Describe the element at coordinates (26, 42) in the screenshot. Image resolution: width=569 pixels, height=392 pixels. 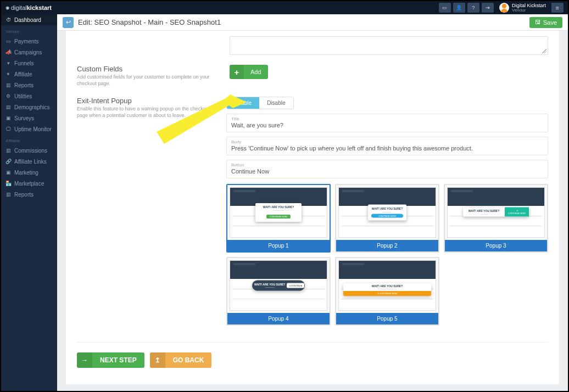
I see `sidebar-label: Payments` at that location.